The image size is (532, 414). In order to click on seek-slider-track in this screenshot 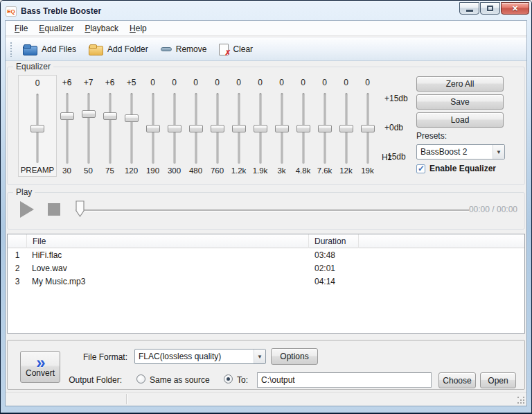, I will do `click(272, 210)`.